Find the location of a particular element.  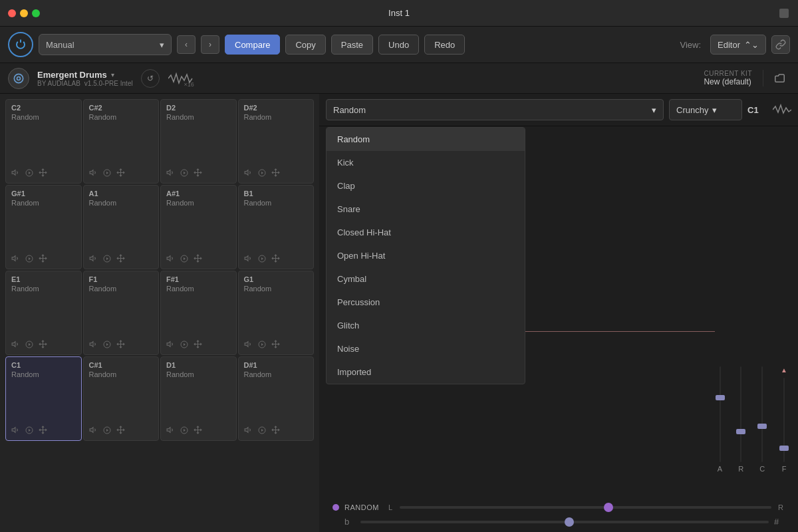

redo-button: Redo is located at coordinates (444, 45).